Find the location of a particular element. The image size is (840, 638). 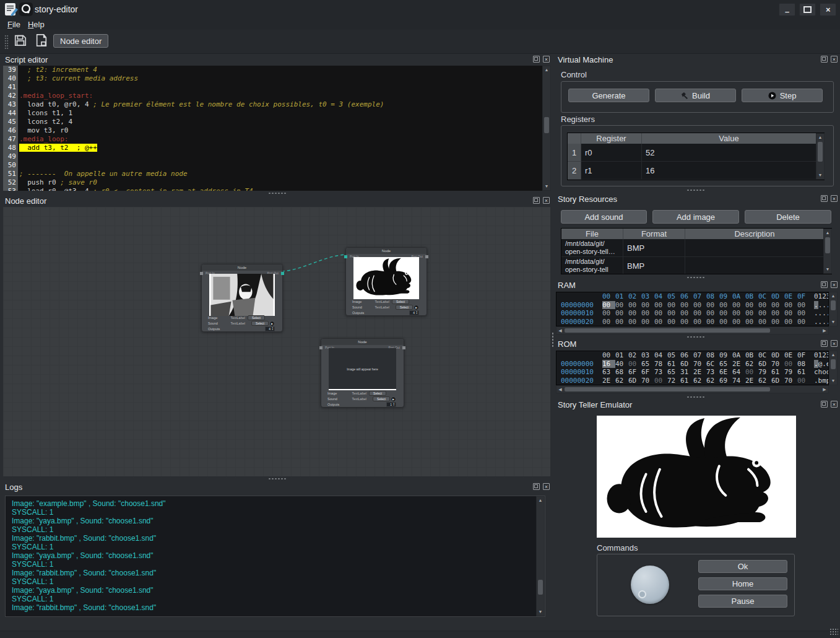

build-button: Build is located at coordinates (696, 95).